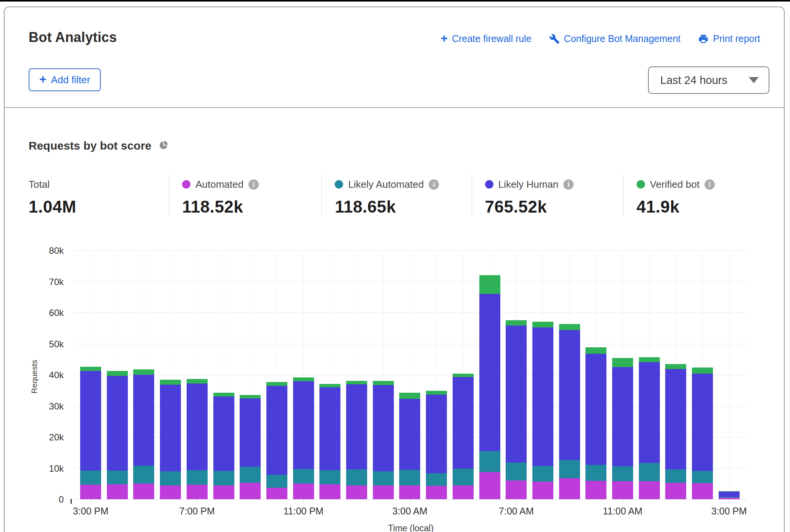 This screenshot has height=532, width=790. Describe the element at coordinates (43, 344) in the screenshot. I see `y-tick-label: 50k` at that location.